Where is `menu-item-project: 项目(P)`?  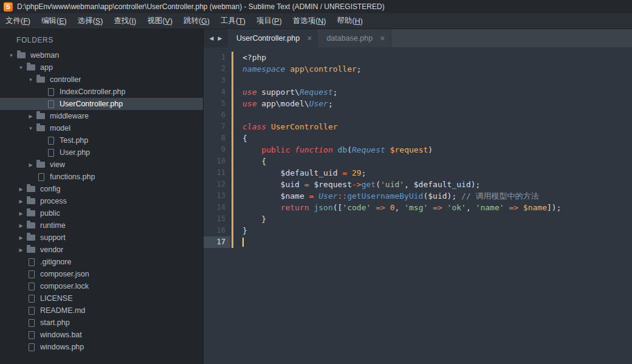
menu-item-project: 项目(P) is located at coordinates (269, 21).